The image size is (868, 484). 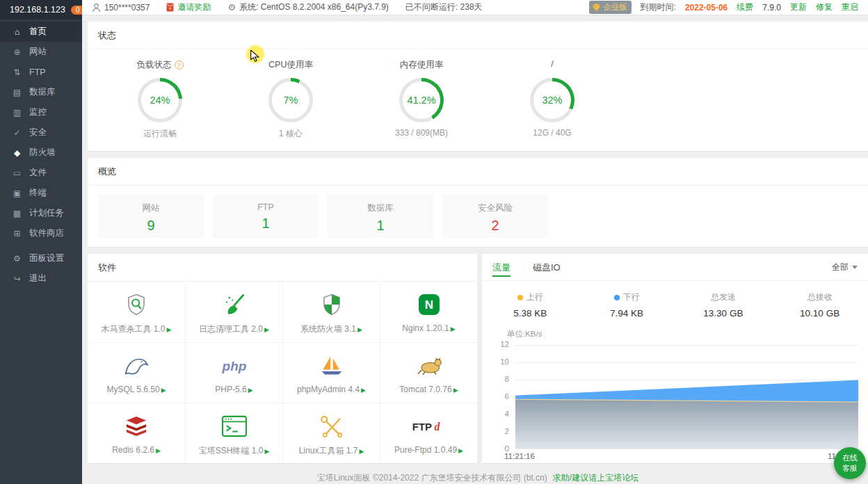 What do you see at coordinates (504, 397) in the screenshot?
I see `chart-y-axis: 121086420` at bounding box center [504, 397].